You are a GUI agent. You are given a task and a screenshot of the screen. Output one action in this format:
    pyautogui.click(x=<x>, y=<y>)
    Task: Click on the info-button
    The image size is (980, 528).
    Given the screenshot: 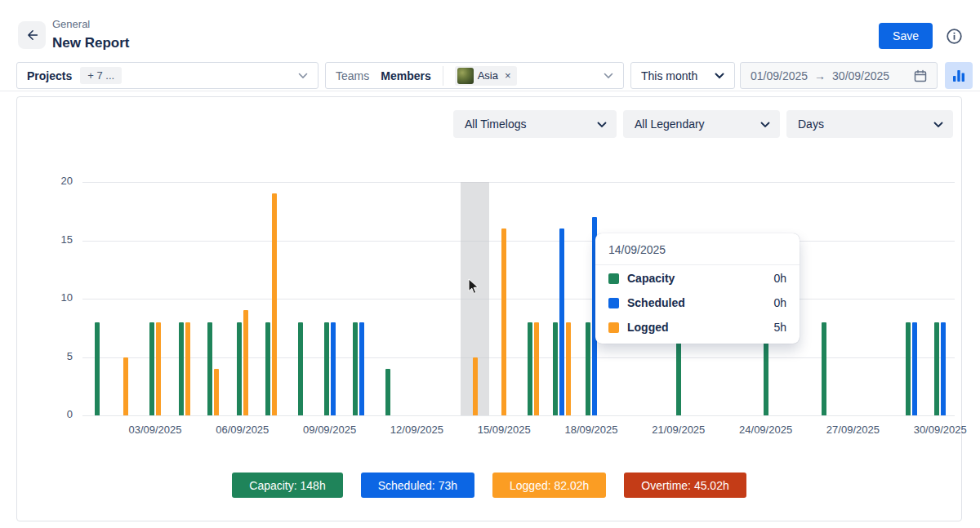 What is the action you would take?
    pyautogui.click(x=954, y=36)
    